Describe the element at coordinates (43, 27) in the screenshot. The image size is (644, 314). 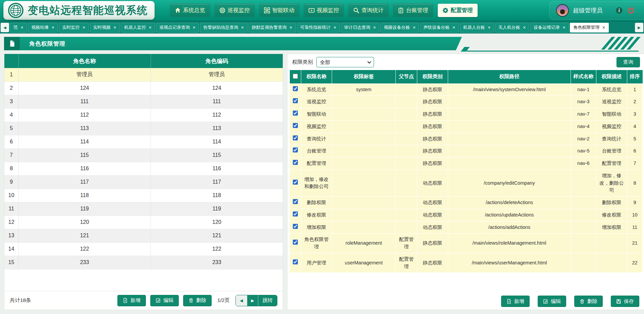
I see `tab: 视频轮播✕` at that location.